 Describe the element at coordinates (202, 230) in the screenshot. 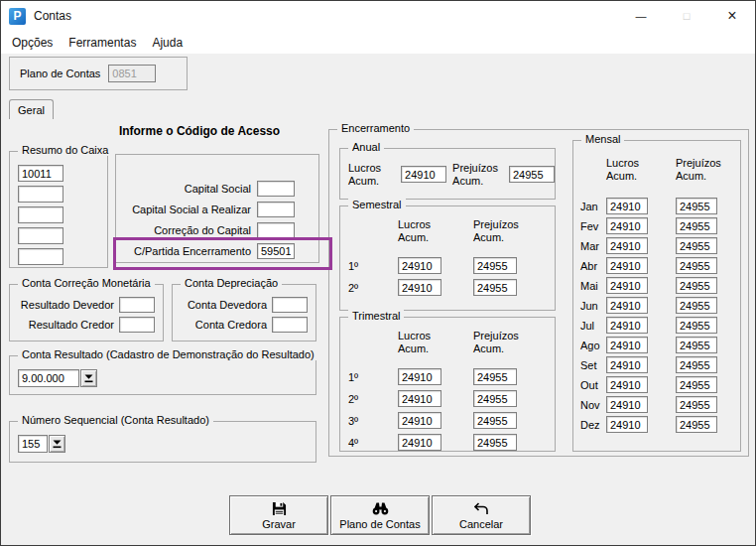

I see `correcao-capital-label: Correção do Capital` at that location.